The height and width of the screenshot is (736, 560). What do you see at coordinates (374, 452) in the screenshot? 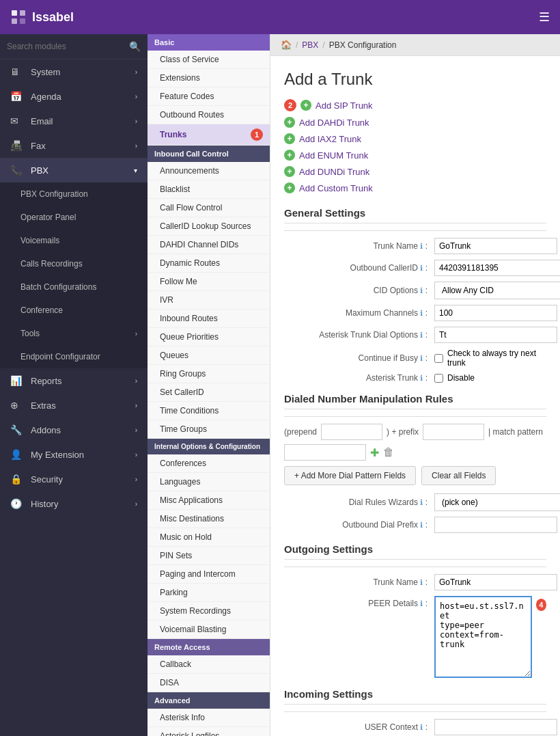
I see `add-row-icon: ✚` at bounding box center [374, 452].